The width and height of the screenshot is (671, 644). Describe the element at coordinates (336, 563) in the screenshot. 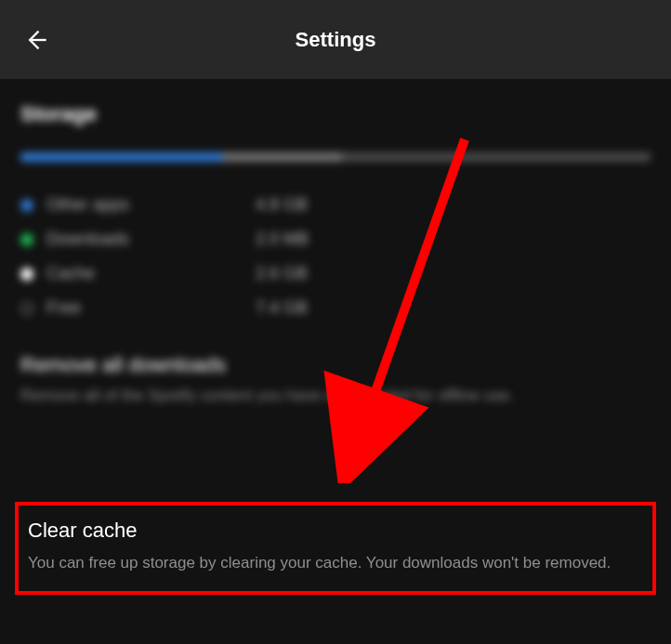

I see `clear-cache-description: You can free up storage by clearing your…` at that location.